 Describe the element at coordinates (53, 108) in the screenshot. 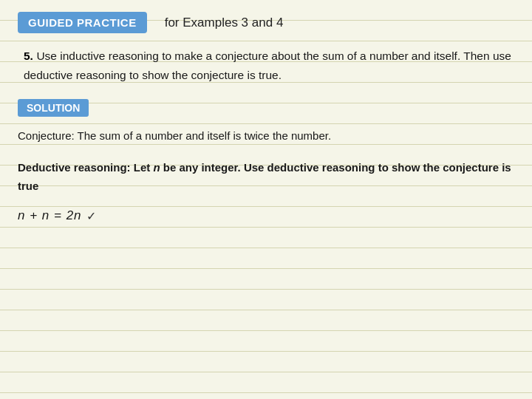

I see `solution-badge: SOLUTION` at that location.